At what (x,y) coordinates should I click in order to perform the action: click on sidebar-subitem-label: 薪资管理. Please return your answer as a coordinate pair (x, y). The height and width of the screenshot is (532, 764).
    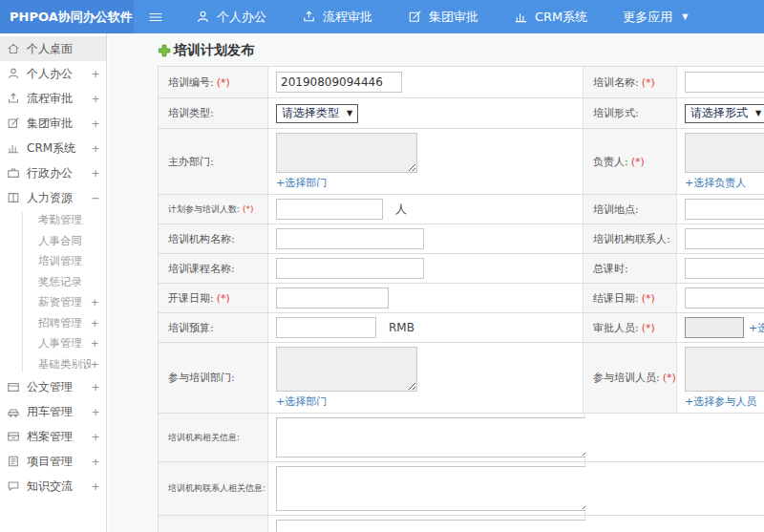
    Looking at the image, I should click on (65, 302).